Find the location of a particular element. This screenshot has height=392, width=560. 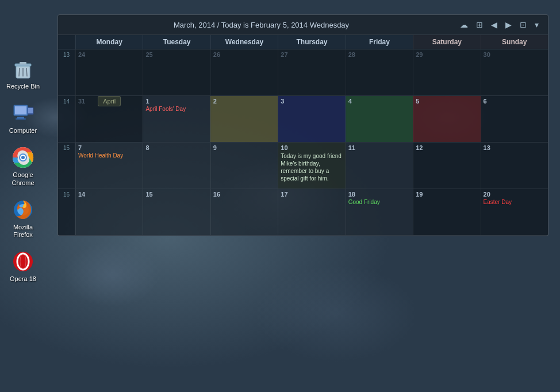

calendar-day-headers: Monday Tuesday Wednesday Thursday Friday… is located at coordinates (303, 43).